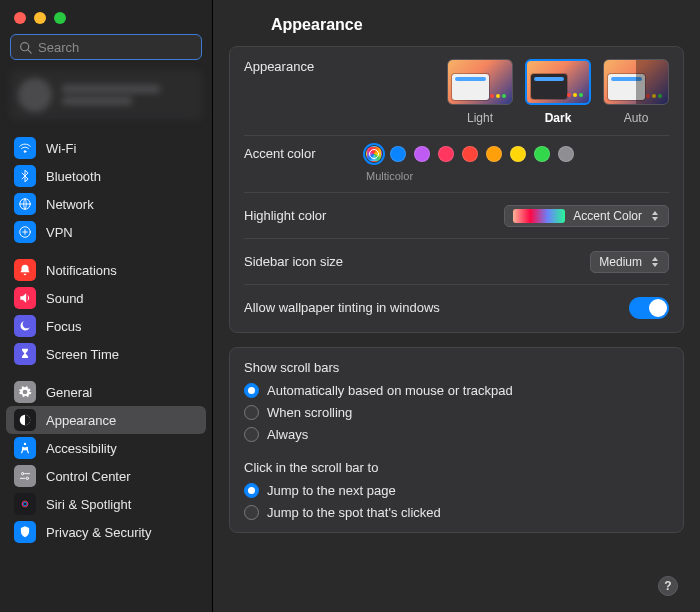 The width and height of the screenshot is (700, 612). I want to click on wallpaper-tint-label: Allow wallpaper tinting in windows, so click(436, 308).